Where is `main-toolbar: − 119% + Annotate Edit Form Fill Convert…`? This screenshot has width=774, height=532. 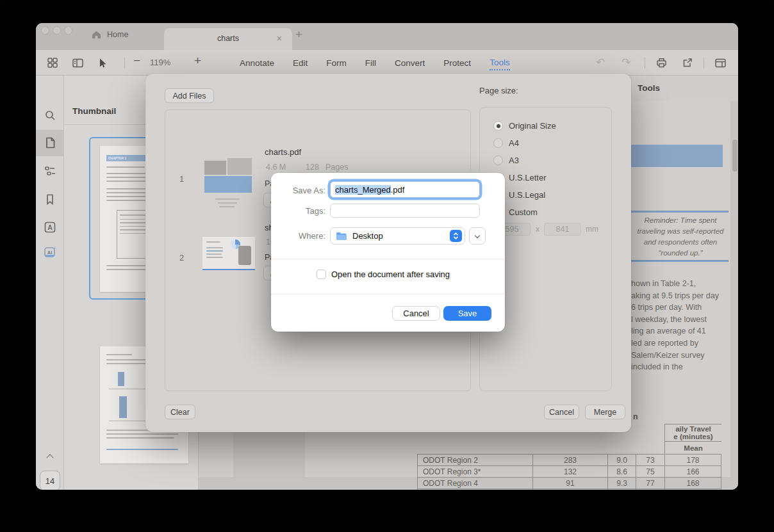
main-toolbar: − 119% + Annotate Edit Form Fill Convert… is located at coordinates (387, 63).